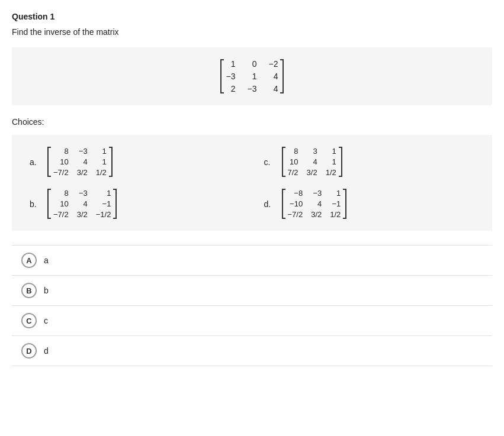 Image resolution: width=504 pixels, height=436 pixels. Describe the element at coordinates (252, 64) in the screenshot. I see `qm-r1c2: 0` at that location.